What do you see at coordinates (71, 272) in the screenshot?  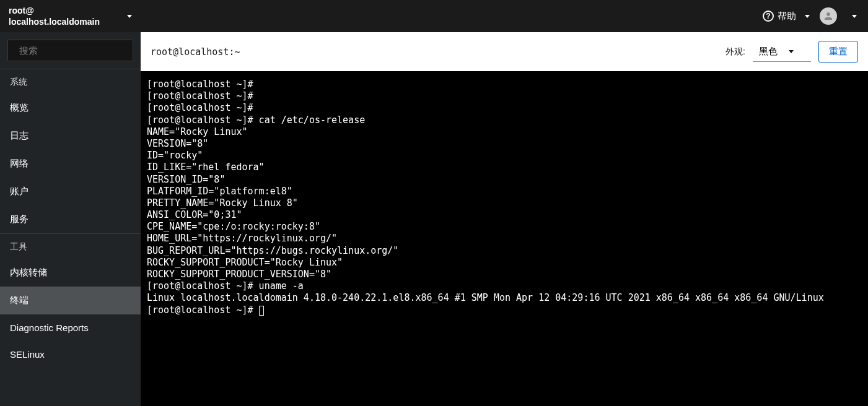 I see `nav-item-kdump: 内核转储` at bounding box center [71, 272].